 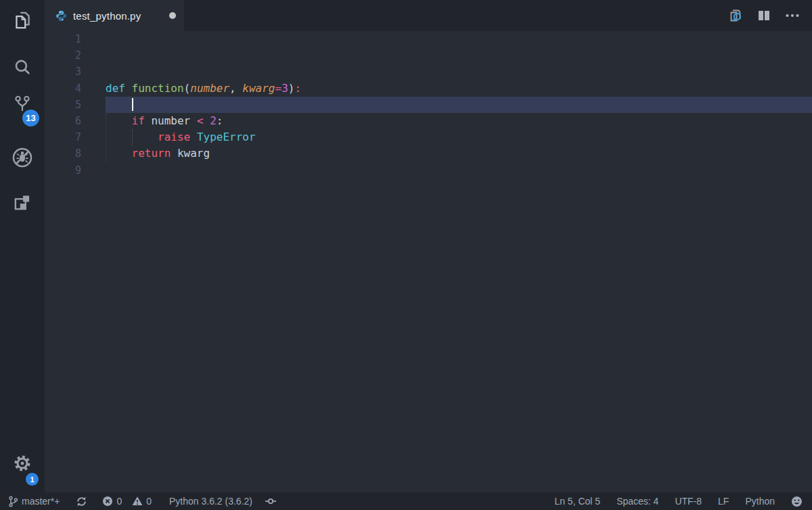 I want to click on code-token: if, so click(x=138, y=120).